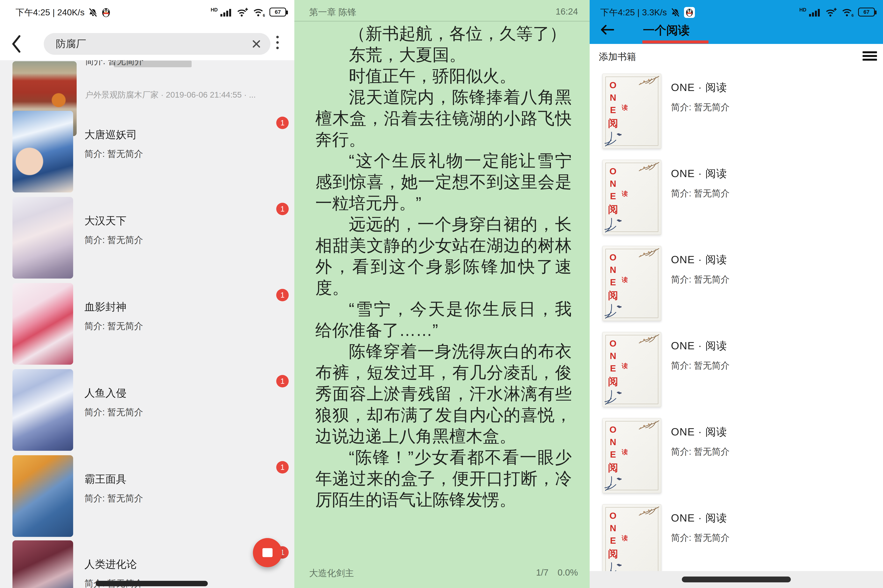 The width and height of the screenshot is (883, 588). I want to click on status-time-speed: 下午4:25 | 3.3K/s, so click(633, 13).